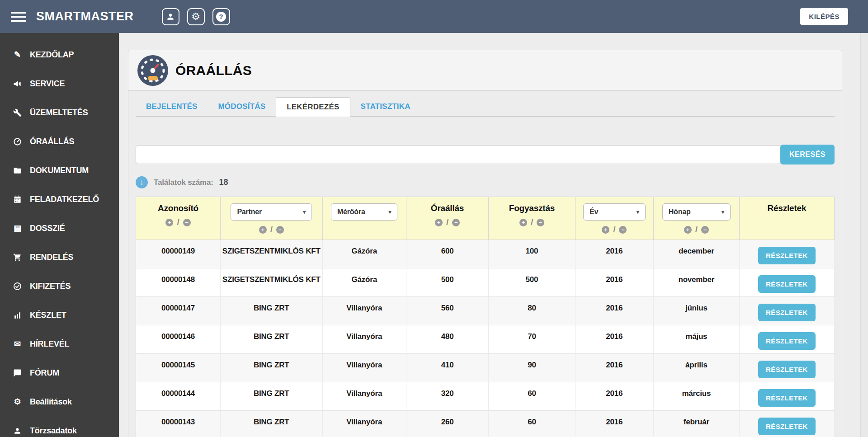  I want to click on year-sort-desc-icon: −, so click(623, 230).